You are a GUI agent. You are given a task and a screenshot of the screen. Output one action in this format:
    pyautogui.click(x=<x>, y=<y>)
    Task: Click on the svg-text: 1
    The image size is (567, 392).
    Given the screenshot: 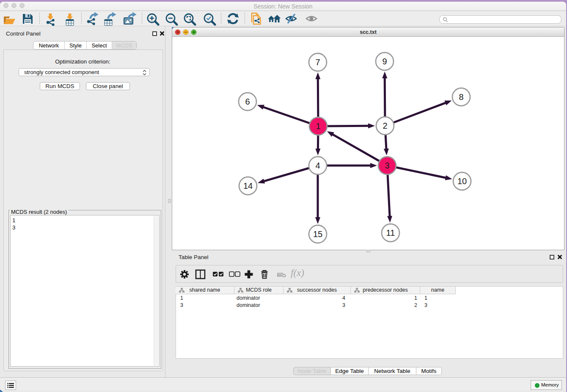 What is the action you would take?
    pyautogui.click(x=318, y=126)
    